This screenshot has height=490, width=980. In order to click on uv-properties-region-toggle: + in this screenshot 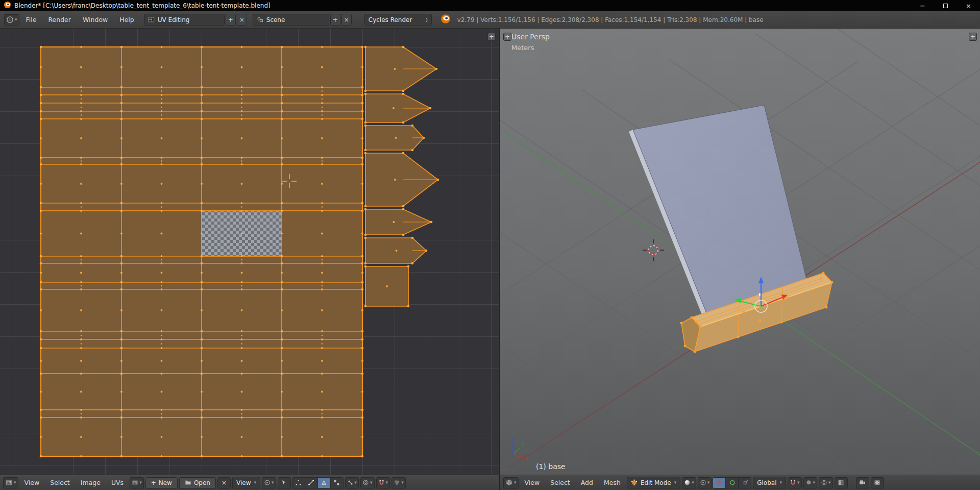, I will do `click(492, 37)`.